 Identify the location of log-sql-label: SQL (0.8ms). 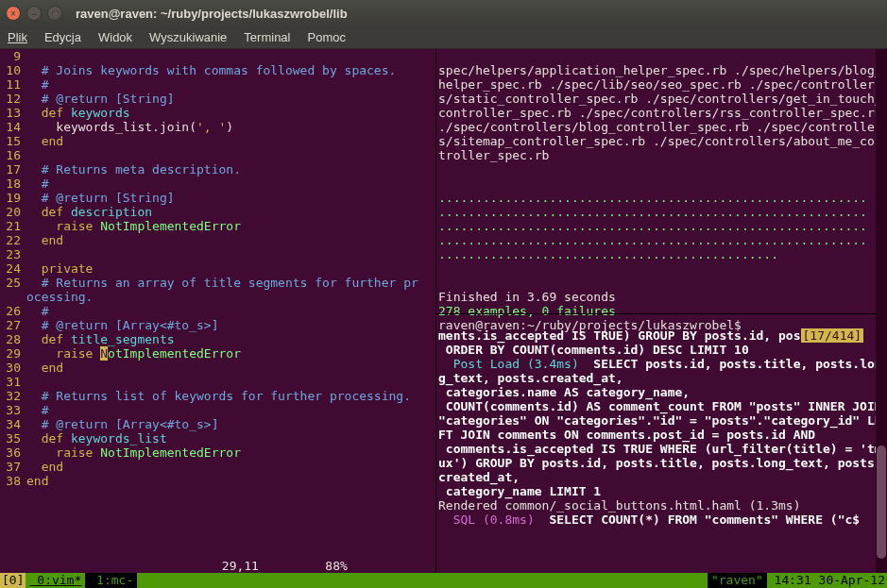
(486, 519).